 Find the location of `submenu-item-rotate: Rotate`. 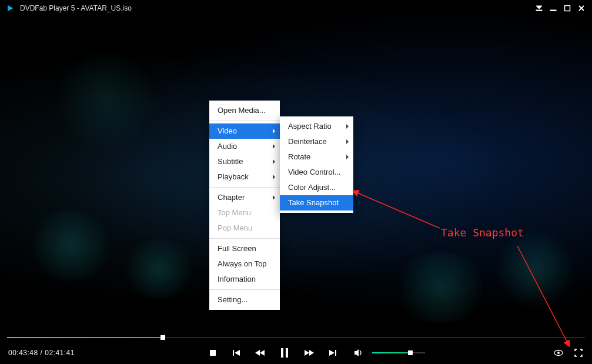

submenu-item-rotate: Rotate is located at coordinates (316, 157).